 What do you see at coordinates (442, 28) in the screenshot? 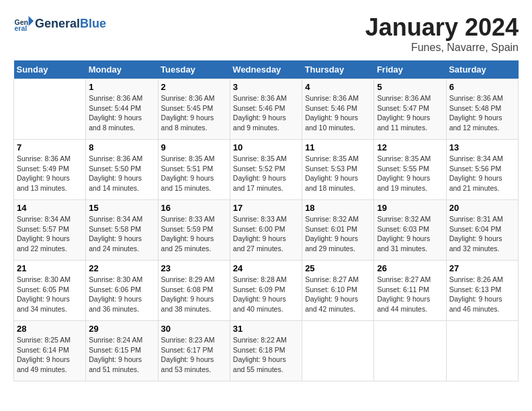
I see `month-title: January 2024` at bounding box center [442, 28].